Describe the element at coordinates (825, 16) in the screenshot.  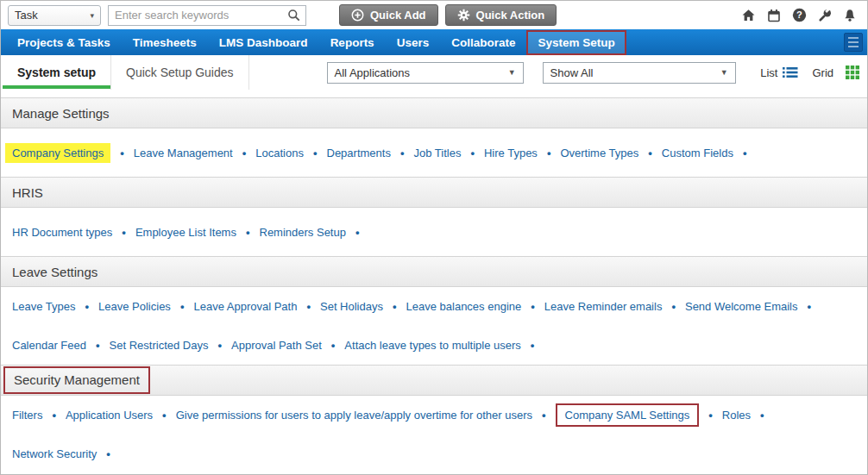
I see `tools-icon` at that location.